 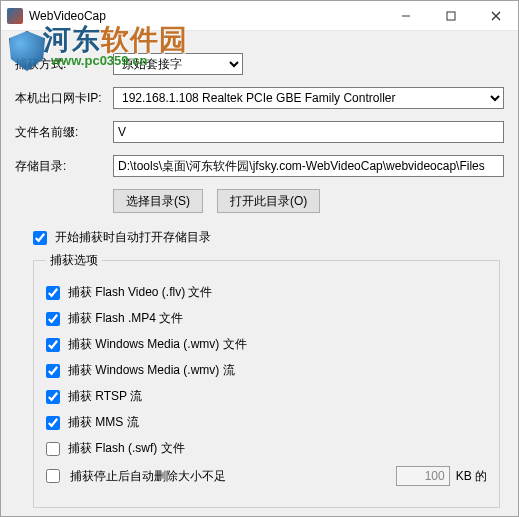 What do you see at coordinates (53, 345) in the screenshot?
I see `capture-wmv-file-checkbox` at bounding box center [53, 345].